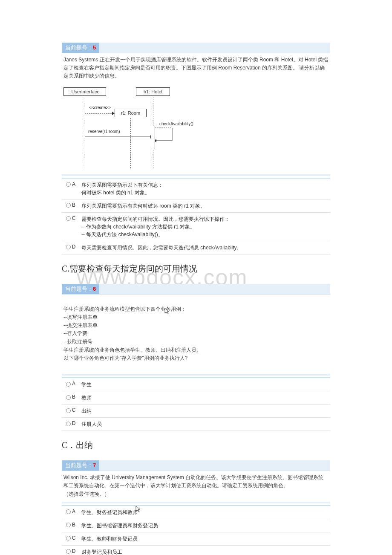 This screenshot has height=555, width=392. What do you see at coordinates (68, 512) in the screenshot?
I see `radio-7a` at bounding box center [68, 512].